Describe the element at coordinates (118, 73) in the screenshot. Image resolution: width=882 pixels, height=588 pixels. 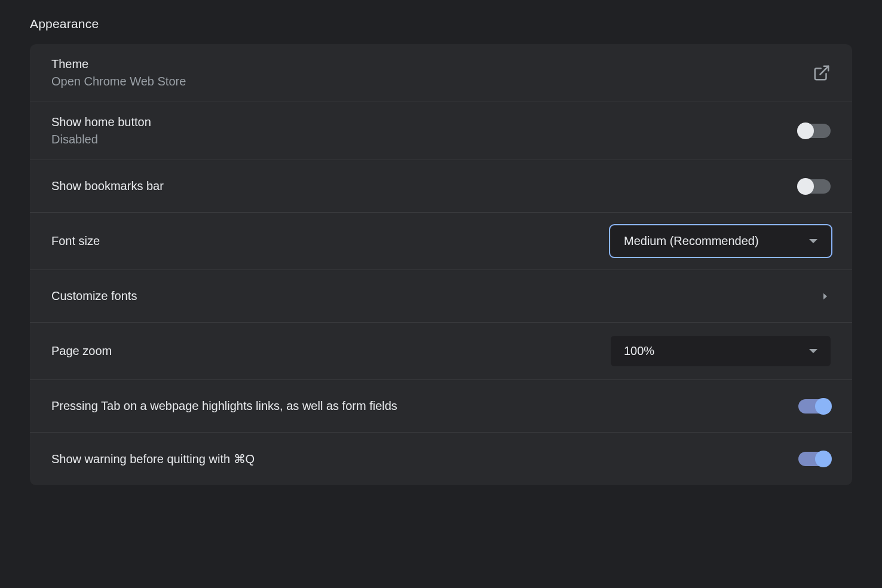
I see `theme-text: Theme Open Chrome Web Store` at that location.